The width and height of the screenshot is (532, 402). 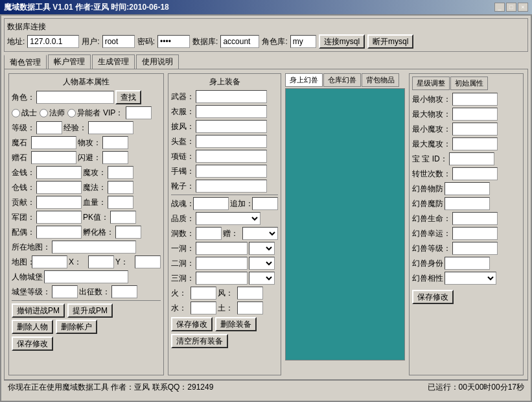 What do you see at coordinates (475, 248) in the screenshot?
I see `pet-level-input` at bounding box center [475, 248].